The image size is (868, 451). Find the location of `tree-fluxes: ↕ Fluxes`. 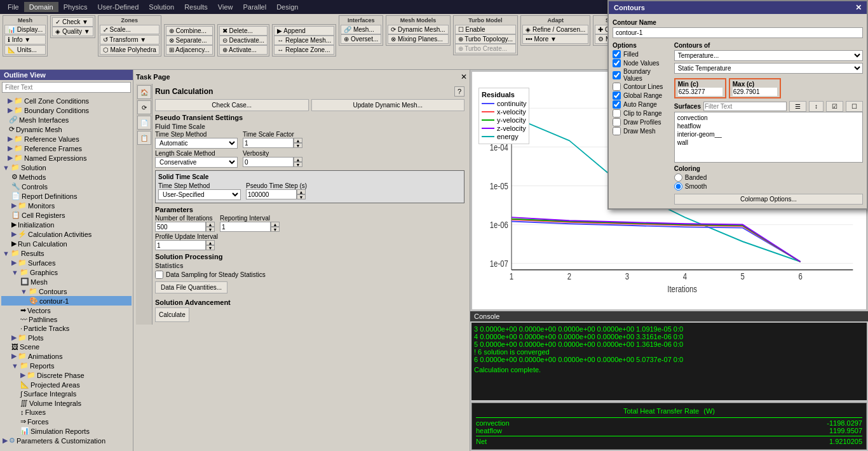

tree-fluxes: ↕ Fluxes is located at coordinates (66, 412).